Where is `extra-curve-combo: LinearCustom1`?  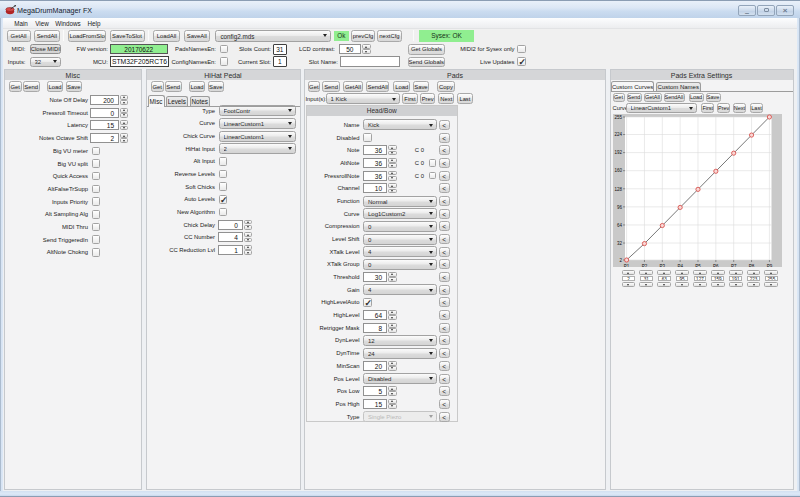 extra-curve-combo: LinearCustom1 is located at coordinates (662, 108).